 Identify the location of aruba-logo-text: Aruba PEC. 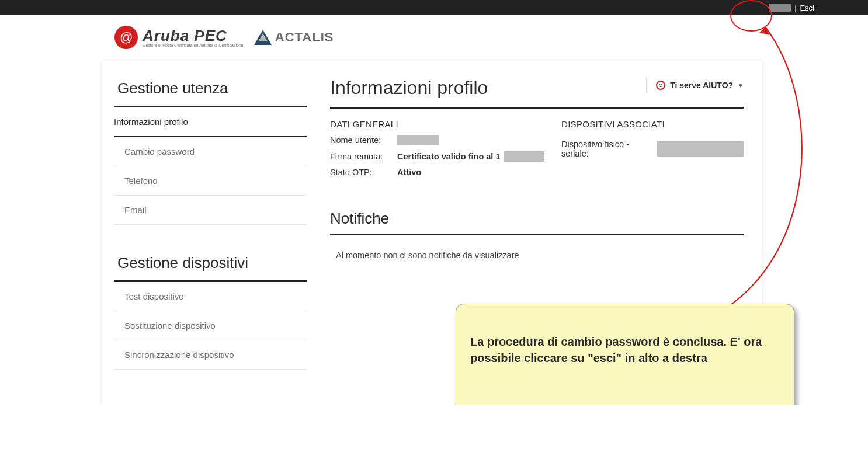
(193, 36).